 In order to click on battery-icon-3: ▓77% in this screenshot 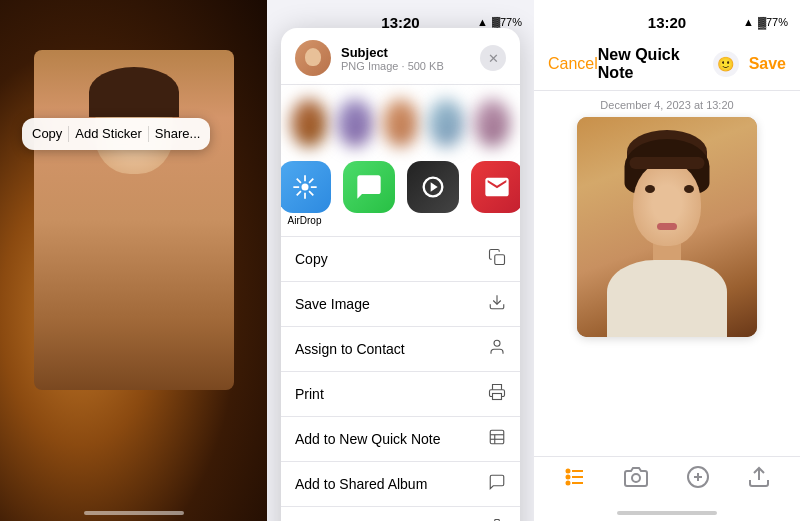, I will do `click(773, 22)`.